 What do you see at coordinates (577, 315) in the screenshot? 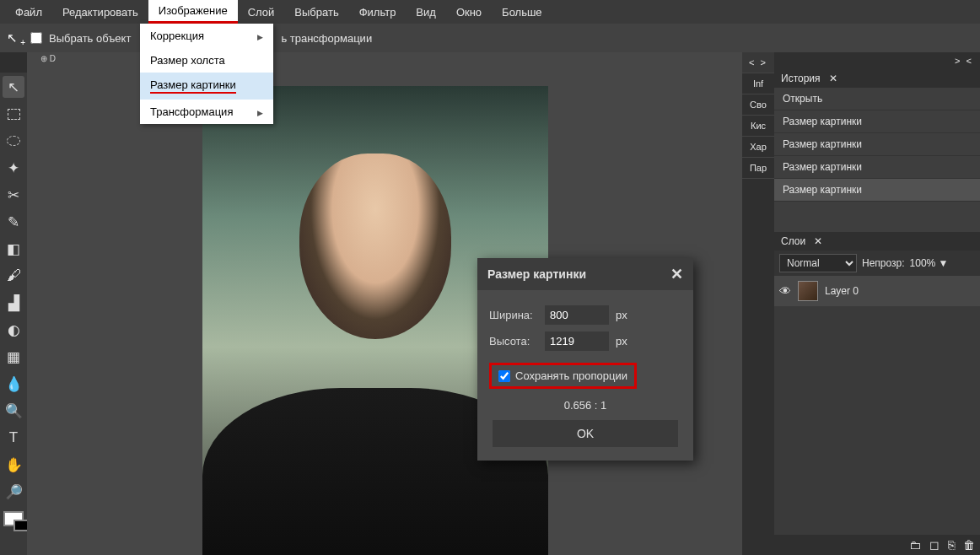
I see `width-input` at bounding box center [577, 315].